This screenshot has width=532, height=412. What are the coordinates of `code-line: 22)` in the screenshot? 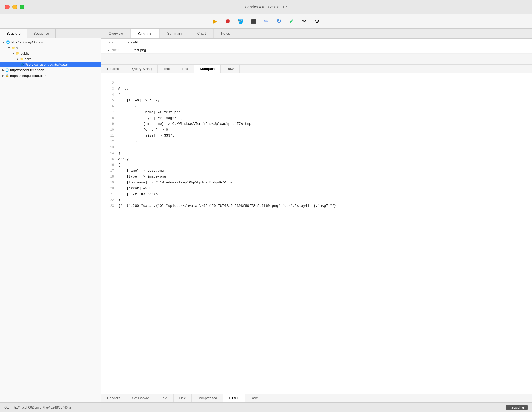 It's located at (317, 200).